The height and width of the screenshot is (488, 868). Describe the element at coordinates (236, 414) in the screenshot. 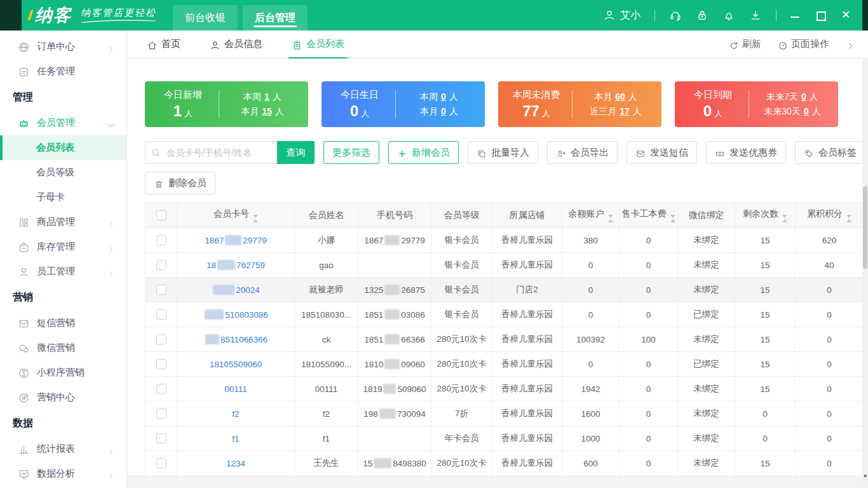

I see `cell-card: f2` at that location.